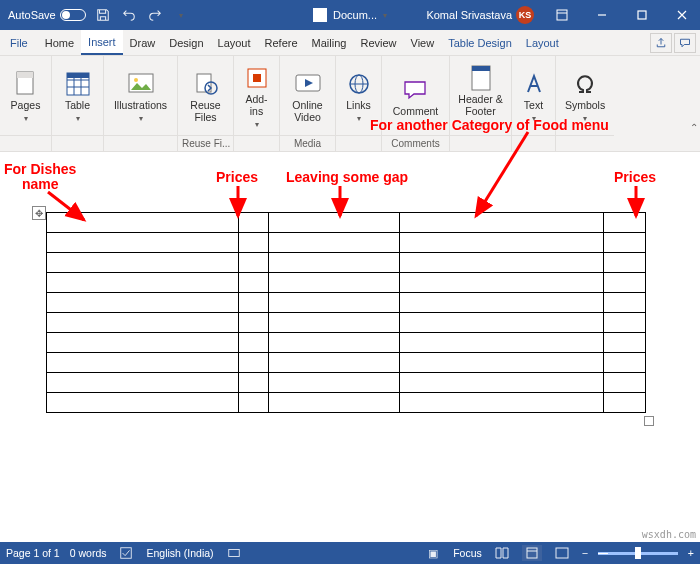 This screenshot has height=564, width=700. Describe the element at coordinates (359, 84) in the screenshot. I see `links-icon` at that location.